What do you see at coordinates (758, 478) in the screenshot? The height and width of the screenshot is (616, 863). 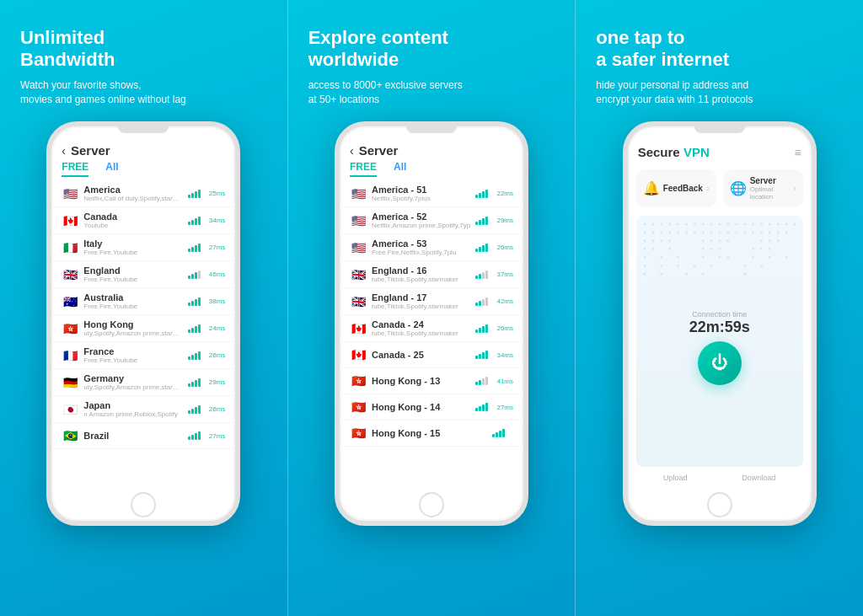 I see `download-stat: Download` at bounding box center [758, 478].